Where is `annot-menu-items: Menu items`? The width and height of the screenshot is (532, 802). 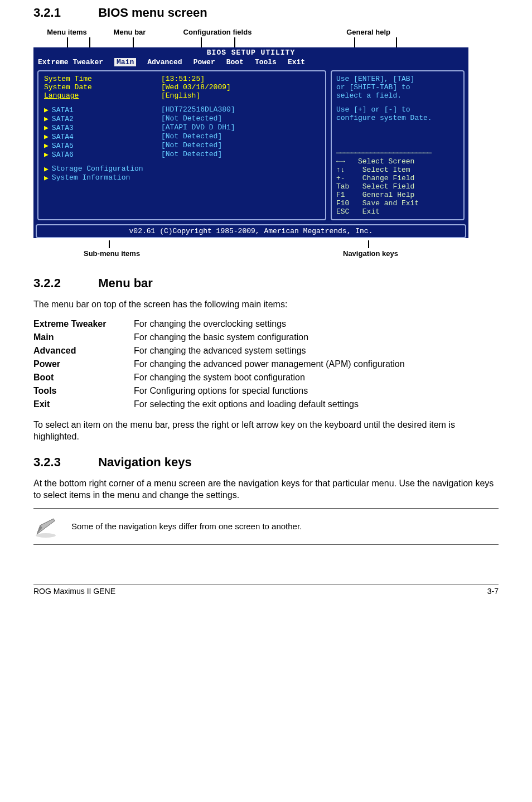 annot-menu-items: Menu items is located at coordinates (67, 32).